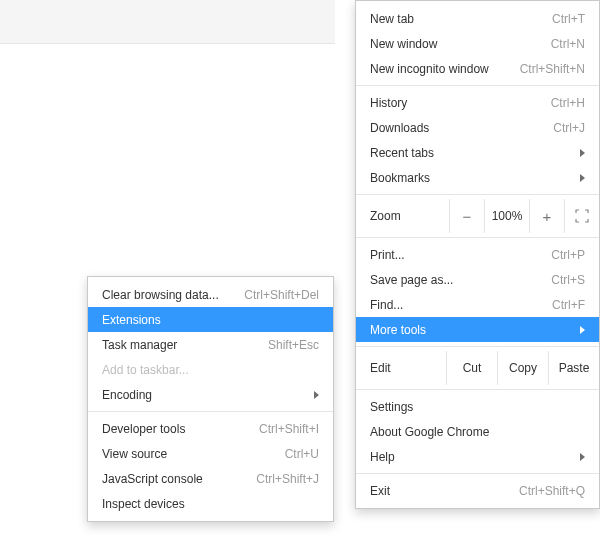 The height and width of the screenshot is (556, 600). Describe the element at coordinates (180, 345) in the screenshot. I see `menu-label: Task manager` at that location.